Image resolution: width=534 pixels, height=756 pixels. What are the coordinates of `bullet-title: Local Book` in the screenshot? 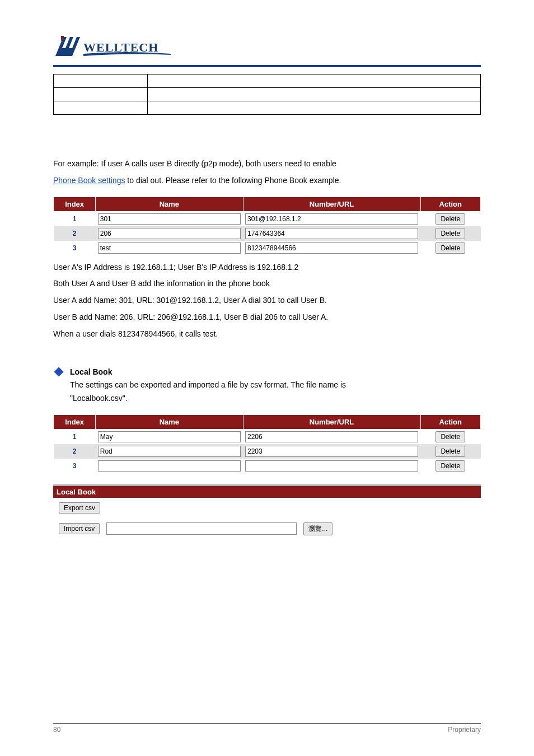 It's located at (91, 372).